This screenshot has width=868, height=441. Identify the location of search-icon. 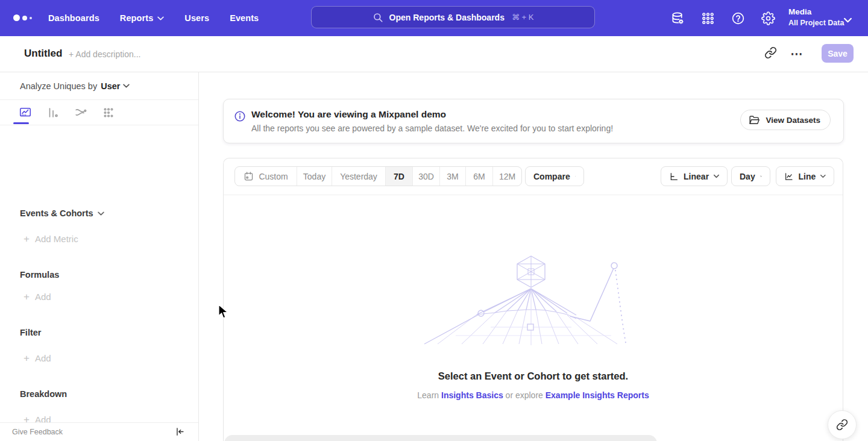
(378, 17).